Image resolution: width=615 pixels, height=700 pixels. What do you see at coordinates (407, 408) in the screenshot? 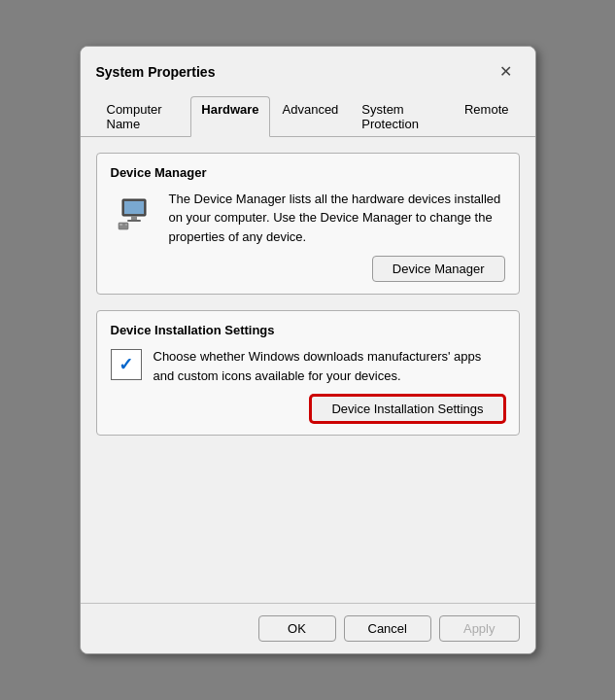
I see `device-installation-button: Device Installation Settings` at bounding box center [407, 408].